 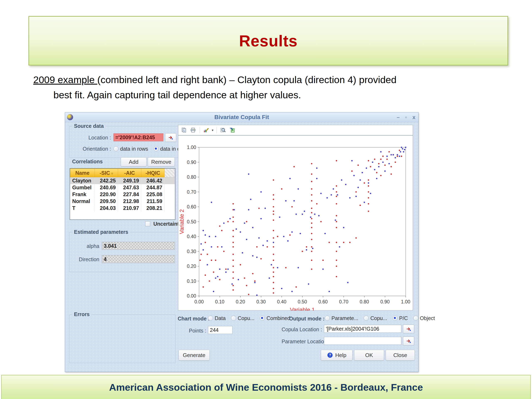 What do you see at coordinates (406, 117) in the screenshot?
I see `restore-icon: ▫` at bounding box center [406, 117].